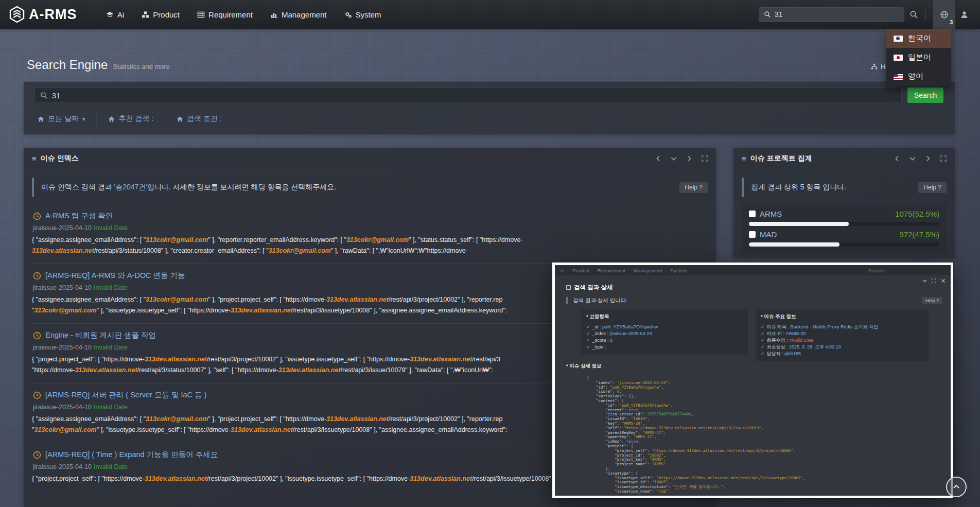  Describe the element at coordinates (111, 228) in the screenshot. I see `issue-date-status: Invalid Date` at that location.